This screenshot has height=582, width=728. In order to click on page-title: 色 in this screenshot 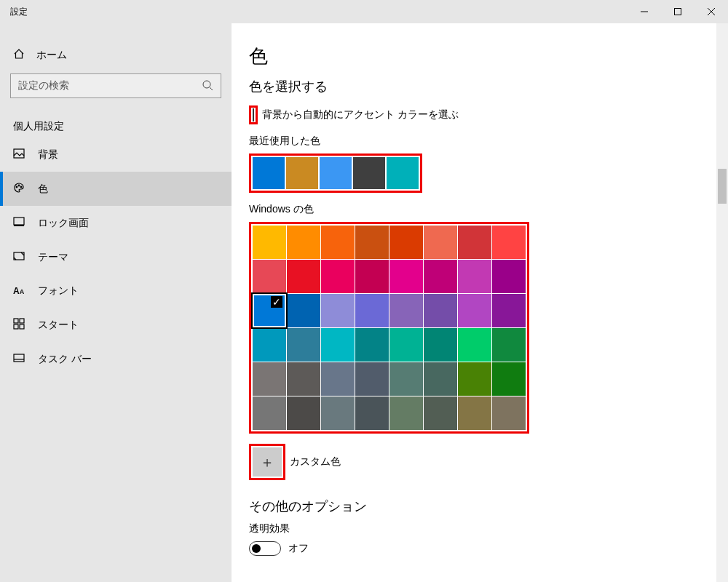, I will do `click(488, 57)`.